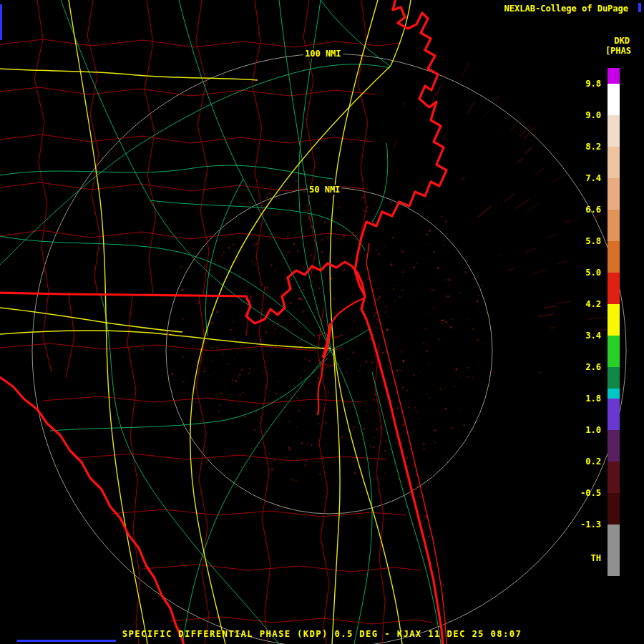 The height and width of the screenshot is (644, 644). I want to click on colorbar-tick: 4.2, so click(585, 304).